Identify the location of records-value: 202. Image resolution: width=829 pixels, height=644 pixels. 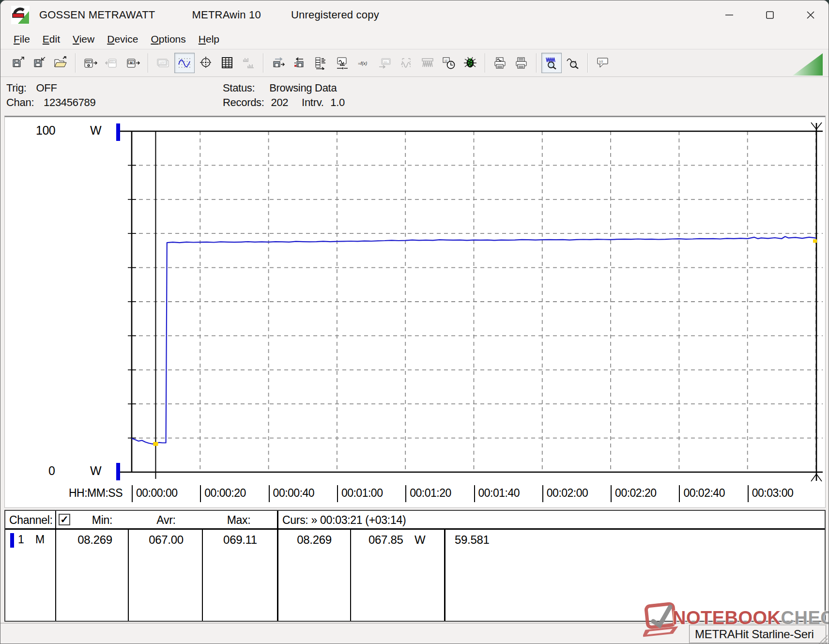
(279, 103).